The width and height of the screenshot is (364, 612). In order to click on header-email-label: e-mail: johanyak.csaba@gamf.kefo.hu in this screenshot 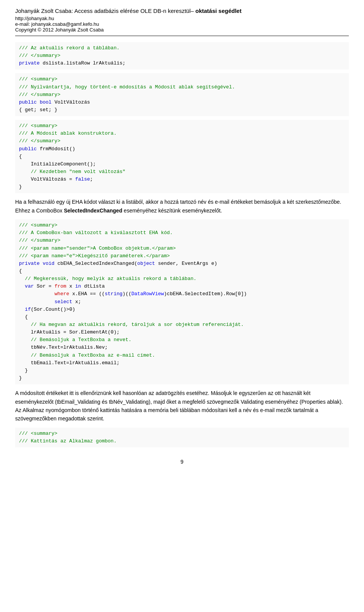, I will do `click(57, 24)`.